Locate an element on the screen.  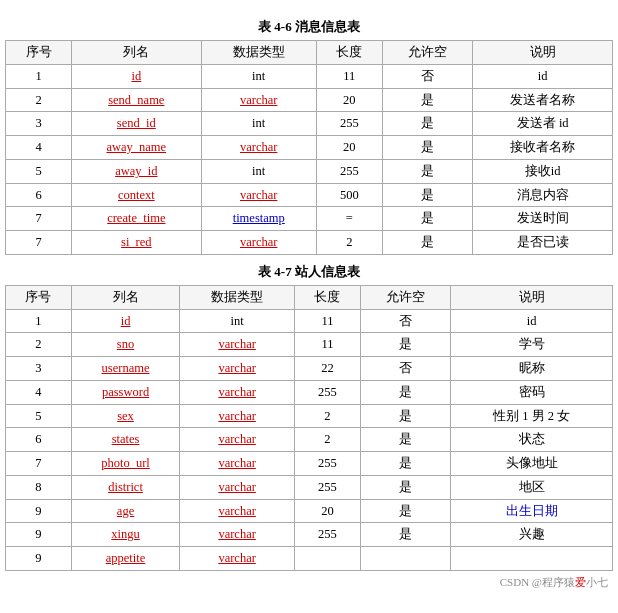
table-row: 5 sex varchar 2 是 性别 1 男 2 女 is located at coordinates (310, 416).